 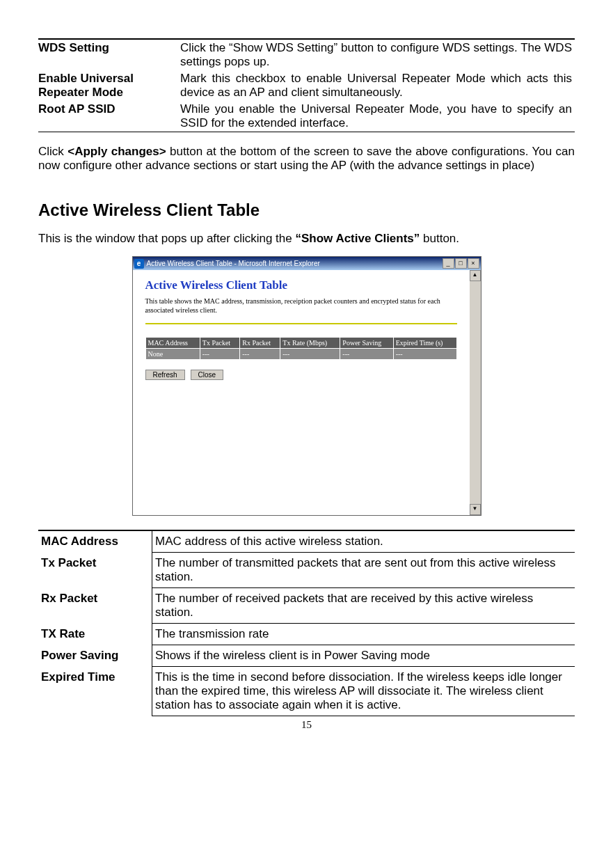 I want to click on client-table: MAC Address Tx Packet Rx Packet Tx Rate …, so click(x=301, y=348).